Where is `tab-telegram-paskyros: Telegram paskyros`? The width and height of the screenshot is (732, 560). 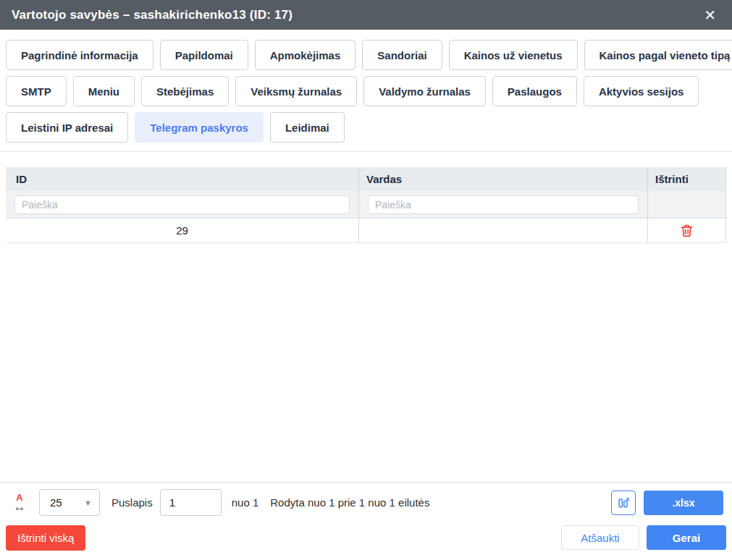
tab-telegram-paskyros: Telegram paskyros is located at coordinates (199, 127).